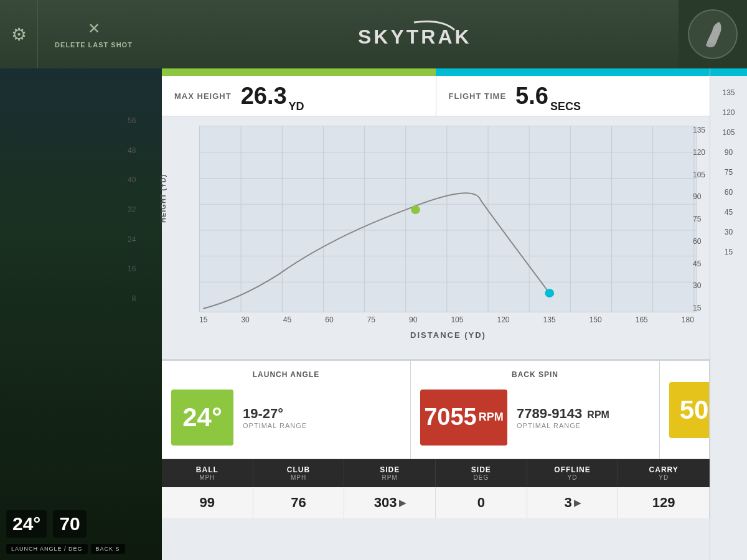  I want to click on green-bar, so click(299, 72).